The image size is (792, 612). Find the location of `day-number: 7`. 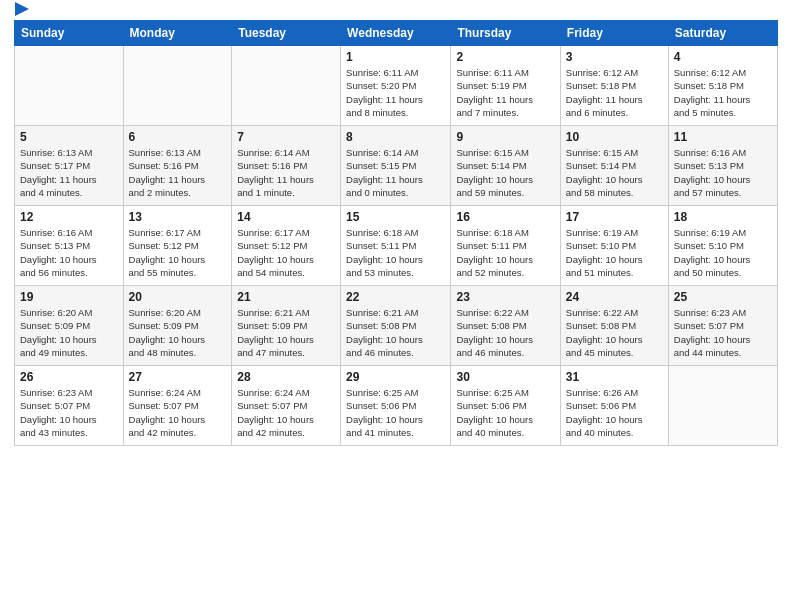

day-number: 7 is located at coordinates (286, 137).